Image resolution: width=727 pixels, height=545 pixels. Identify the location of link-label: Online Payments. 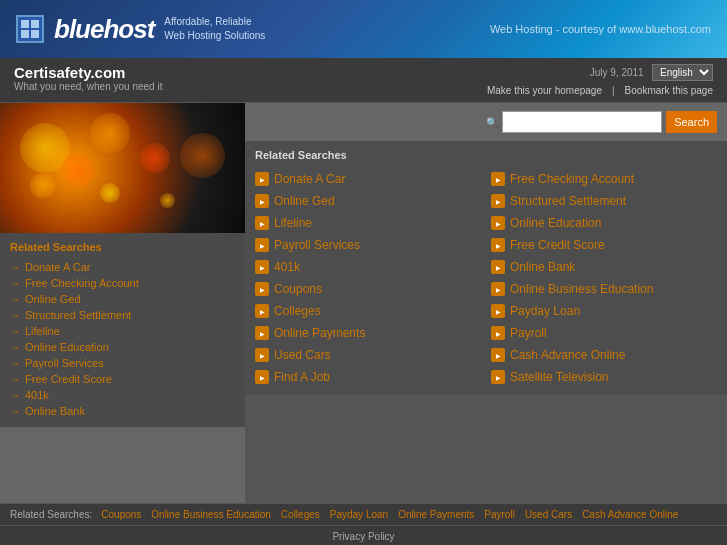
(320, 333).